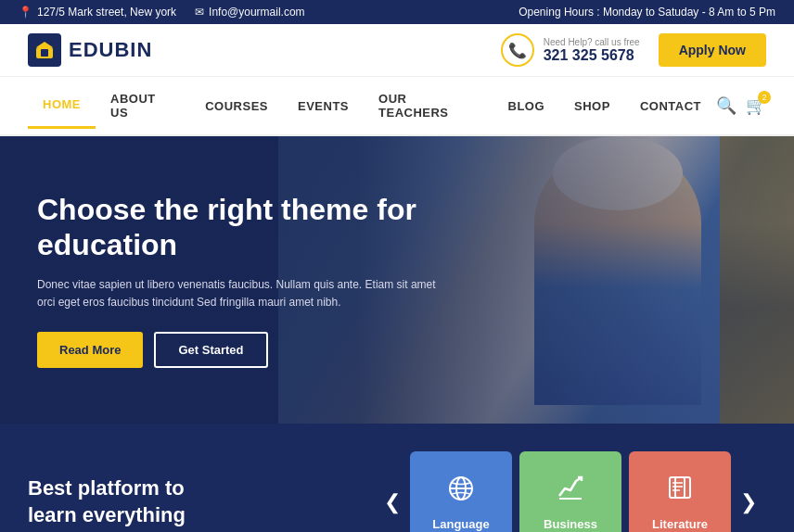 The image size is (794, 532). I want to click on nav-item-contact: CONTACT, so click(671, 106).